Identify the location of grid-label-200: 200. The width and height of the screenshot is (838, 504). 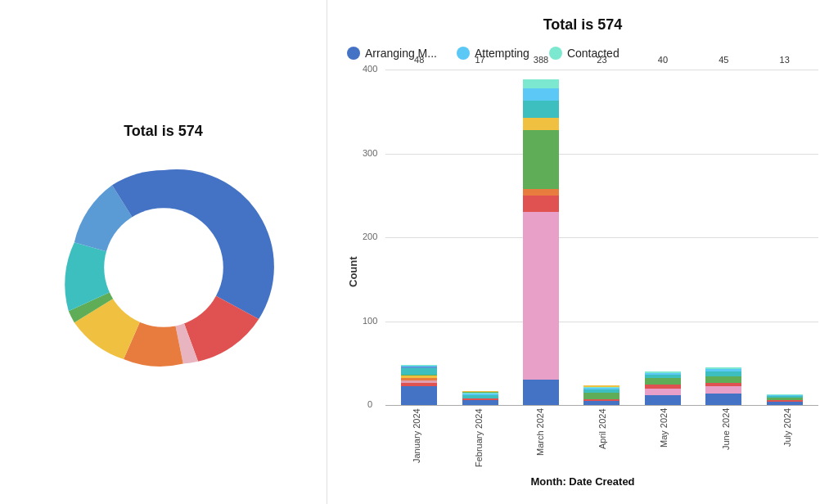
(370, 236).